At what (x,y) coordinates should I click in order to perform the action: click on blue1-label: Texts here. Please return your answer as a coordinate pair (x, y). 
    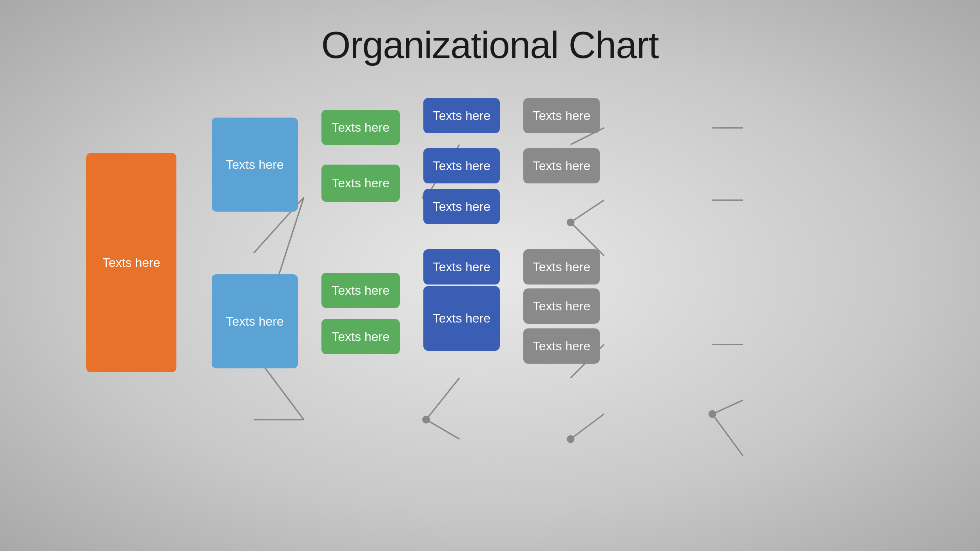
    Looking at the image, I should click on (462, 116).